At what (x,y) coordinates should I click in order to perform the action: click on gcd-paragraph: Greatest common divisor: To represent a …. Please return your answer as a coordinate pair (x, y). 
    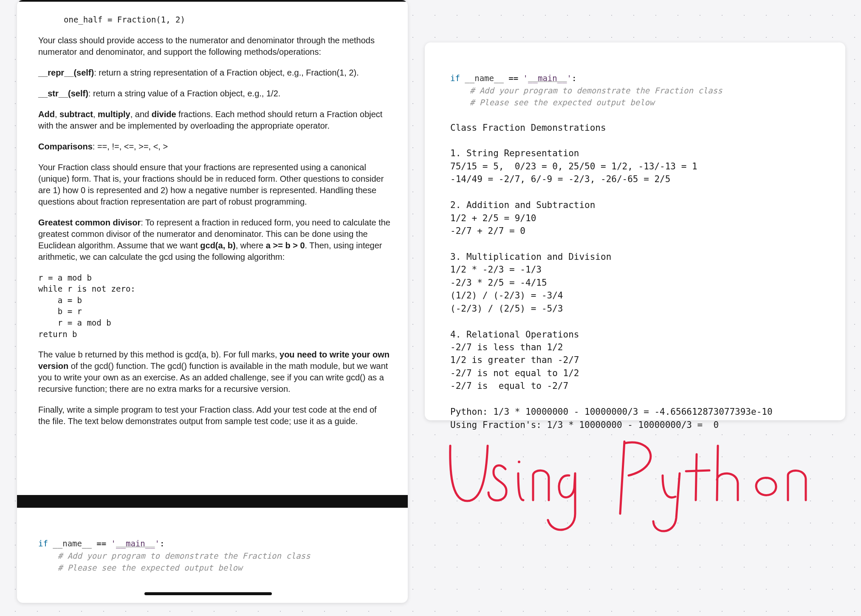
    Looking at the image, I should click on (215, 240).